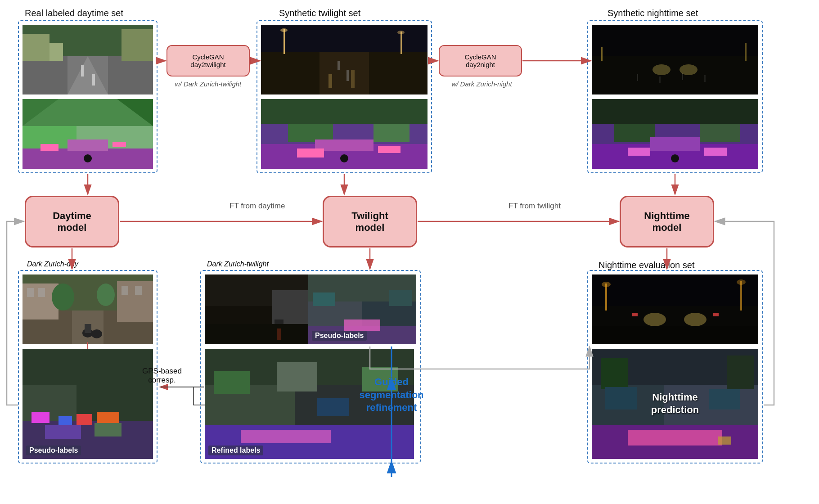 Image resolution: width=819 pixels, height=504 pixels. Describe the element at coordinates (208, 84) in the screenshot. I see `wdz-twilight-text: w/ Dark Zurich-twilight` at that location.